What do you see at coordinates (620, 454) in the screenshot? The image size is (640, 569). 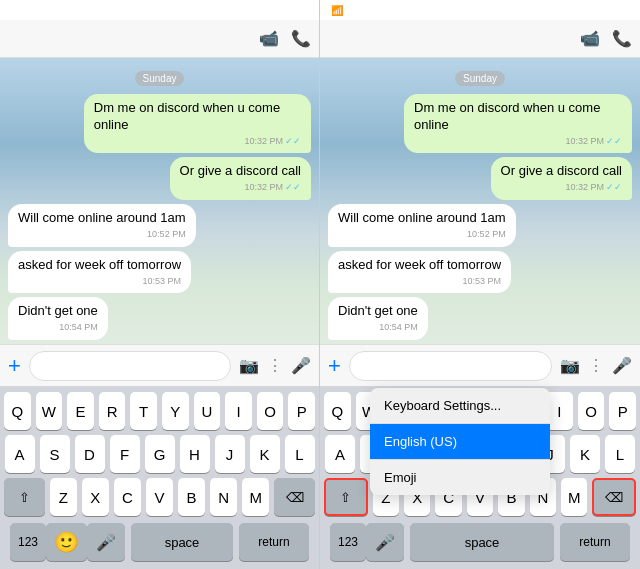 I see `right-key-l: L` at bounding box center [620, 454].